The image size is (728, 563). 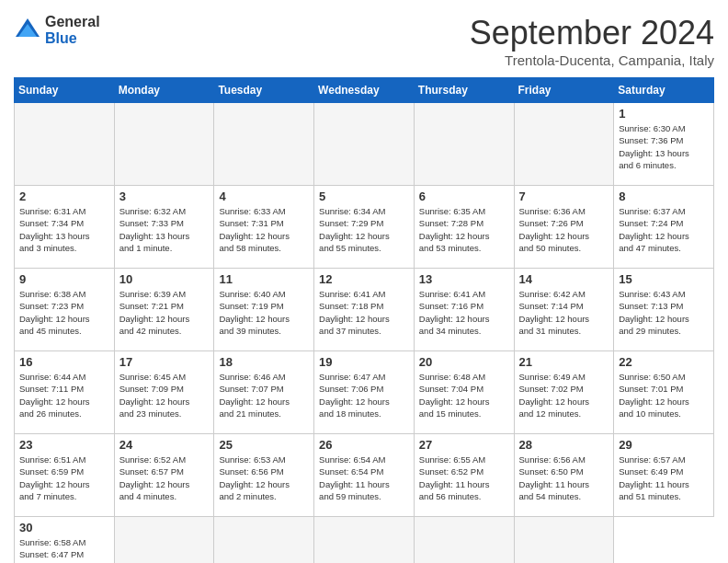 What do you see at coordinates (463, 393) in the screenshot?
I see `table-row: 20Sunrise: 6:48 AM Sunset: 7:04 PM Dayli…` at bounding box center [463, 393].